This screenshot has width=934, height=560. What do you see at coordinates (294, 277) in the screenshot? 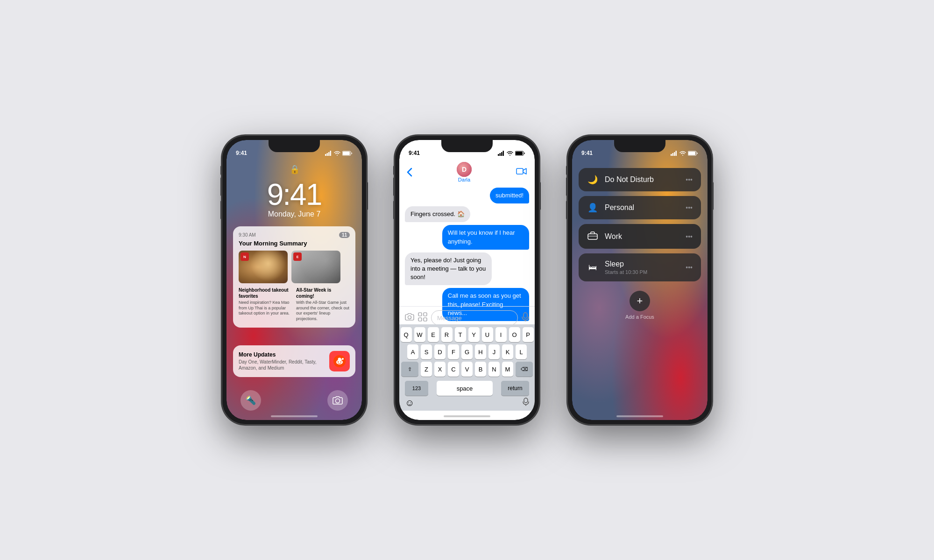
I see `notification-card: 9:30 AM 11 Your Morning Summary N E Neig…` at bounding box center [294, 277].